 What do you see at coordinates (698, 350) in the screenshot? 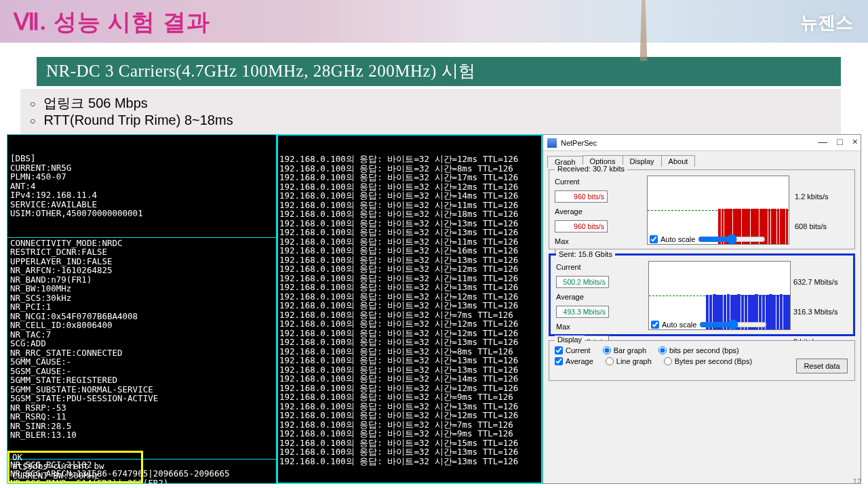
I see `disp-bps: bits per second (bps)` at bounding box center [698, 350].